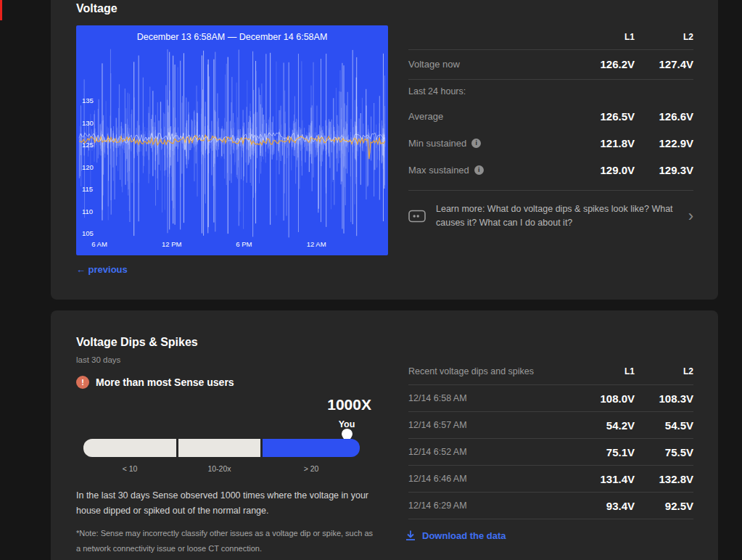  I want to click on download-icon, so click(411, 535).